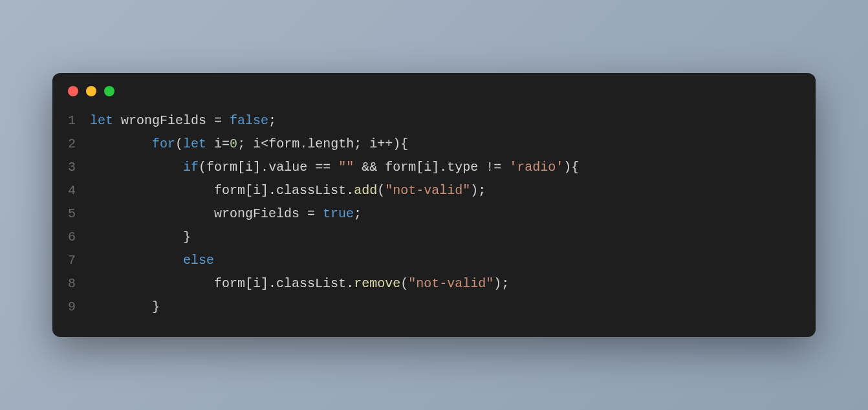 This screenshot has height=410, width=868. I want to click on code-line: 7 else, so click(434, 261).